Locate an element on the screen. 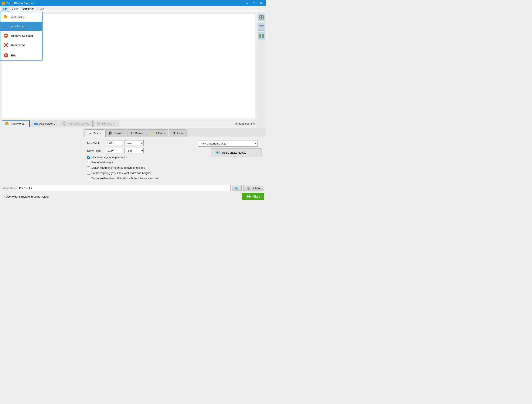 This screenshot has height=404, width=532. remove-selected-icon is located at coordinates (6, 36).